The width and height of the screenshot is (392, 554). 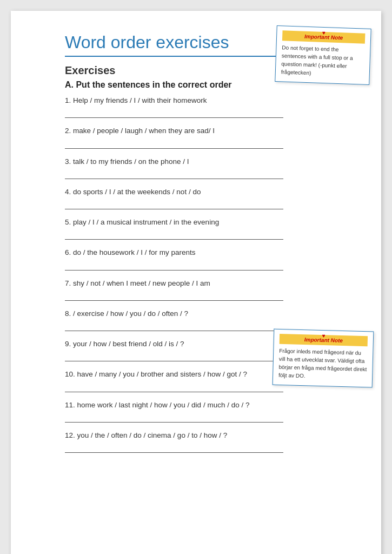 I want to click on sticky-note-2-text: Frågor inleds med frågeord när du vill h…, so click(x=322, y=364).